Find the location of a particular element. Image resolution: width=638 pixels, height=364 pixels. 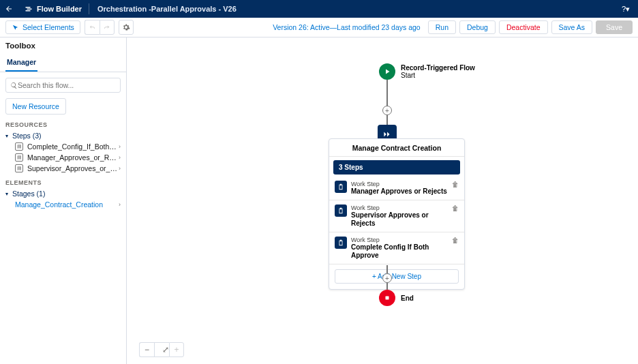

end-node: End is located at coordinates (397, 298).